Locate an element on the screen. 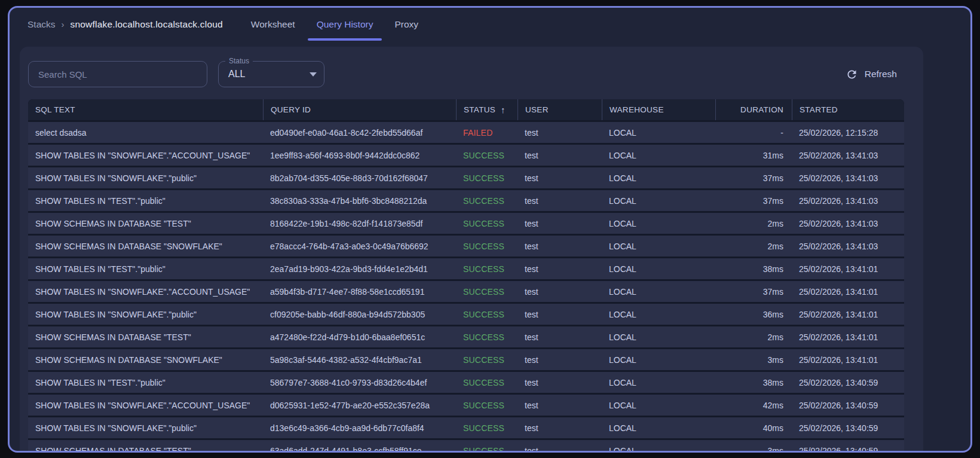 The width and height of the screenshot is (980, 458). table-row: SHOW TABLES IN "TEST"."public" 586797e7-… is located at coordinates (466, 383).